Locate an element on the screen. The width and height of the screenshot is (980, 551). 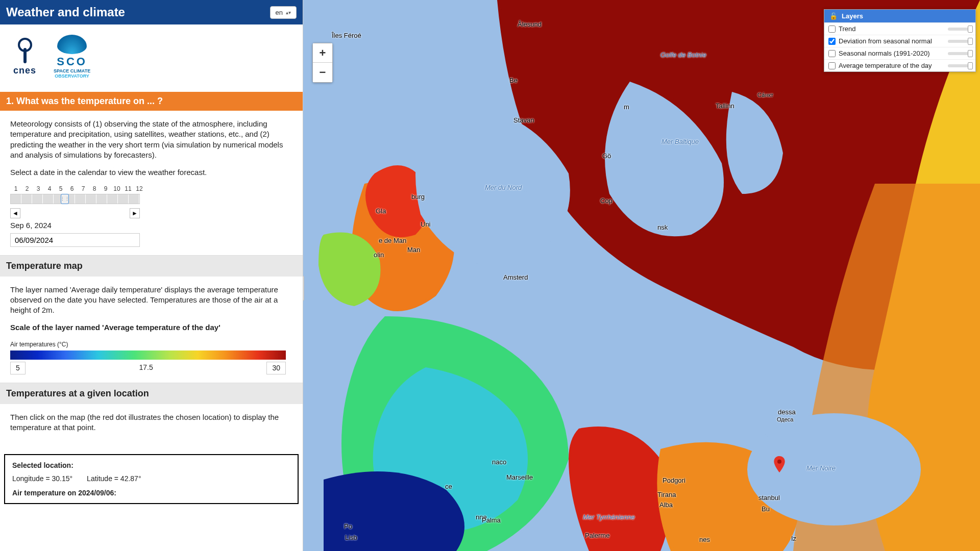
month-tick: 3 is located at coordinates (38, 189).